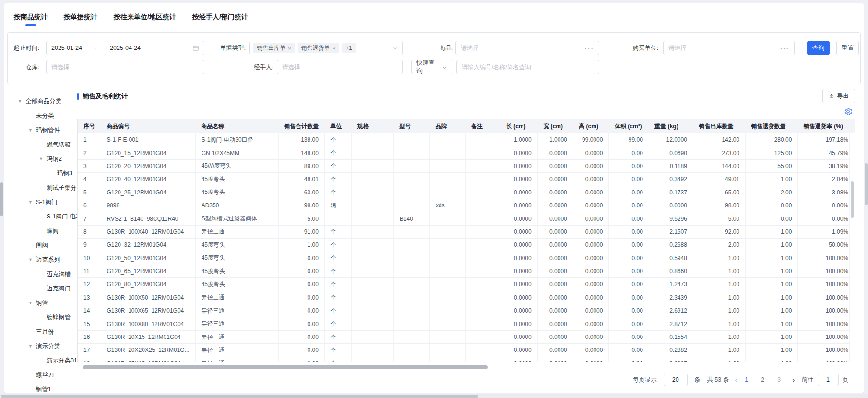 The height and width of the screenshot is (398, 868). I want to click on horizontal-scrollbar, so click(466, 367).